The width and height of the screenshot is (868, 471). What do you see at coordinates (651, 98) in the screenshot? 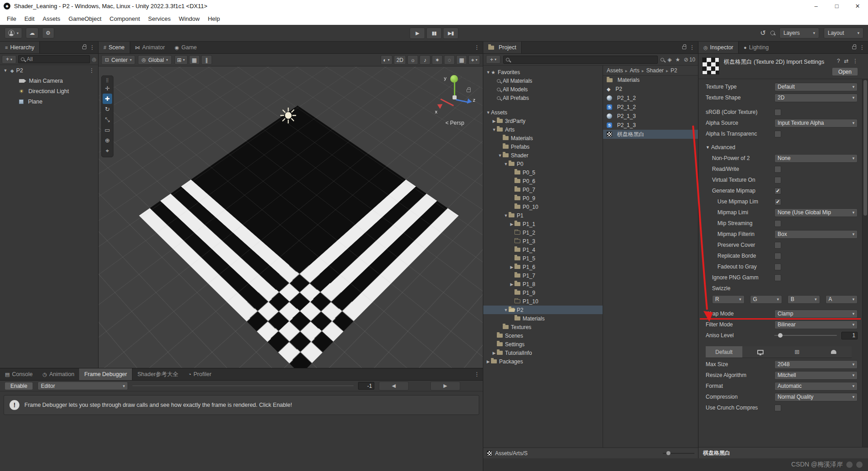
I see `asset-row: P2_1_2` at bounding box center [651, 98].